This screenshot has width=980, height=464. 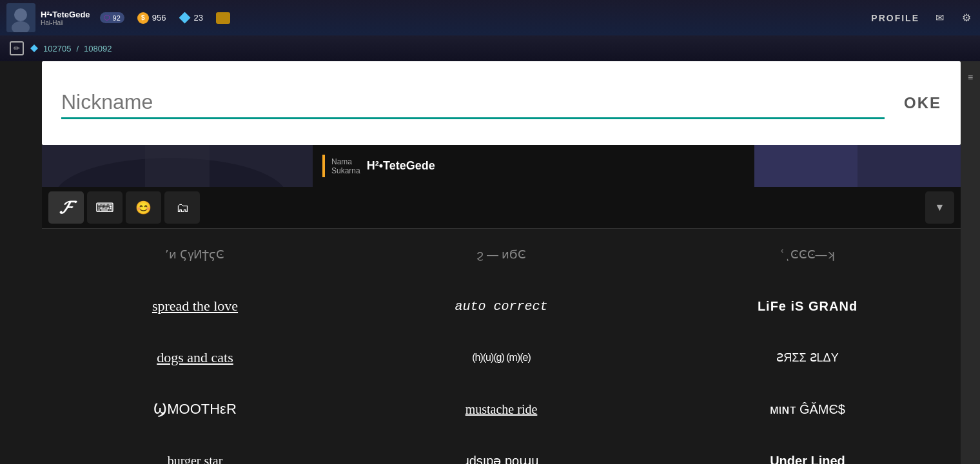 I want to click on keyboard-icon: ⌨, so click(x=104, y=208).